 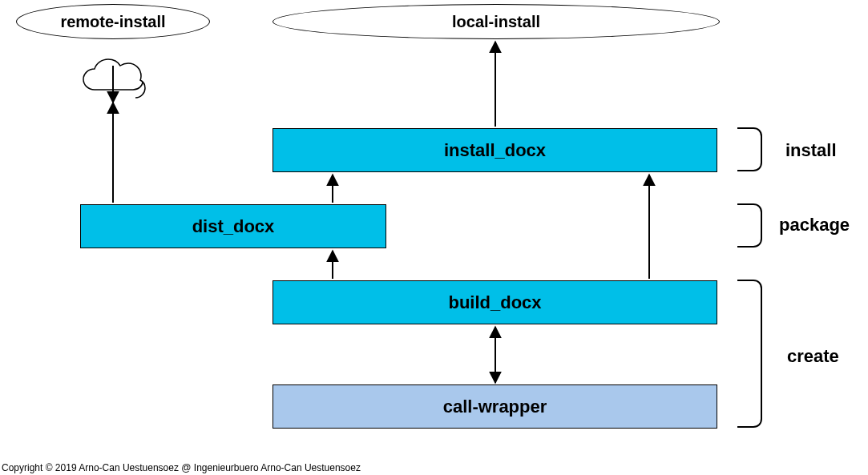 I want to click on node-call-wrapper-label: call-wrapper, so click(x=495, y=407).